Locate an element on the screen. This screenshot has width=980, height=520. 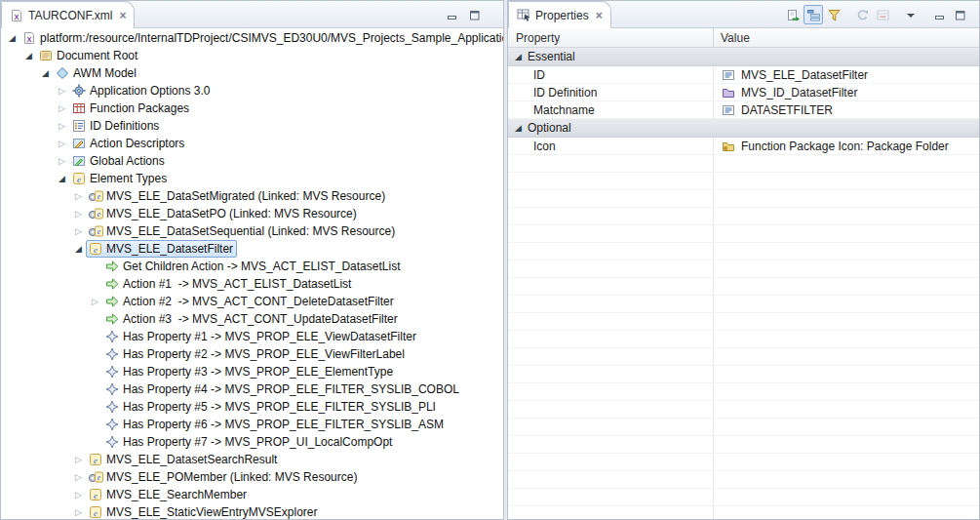
editor-tab: X TAURCONF.xml × is located at coordinates (68, 15).